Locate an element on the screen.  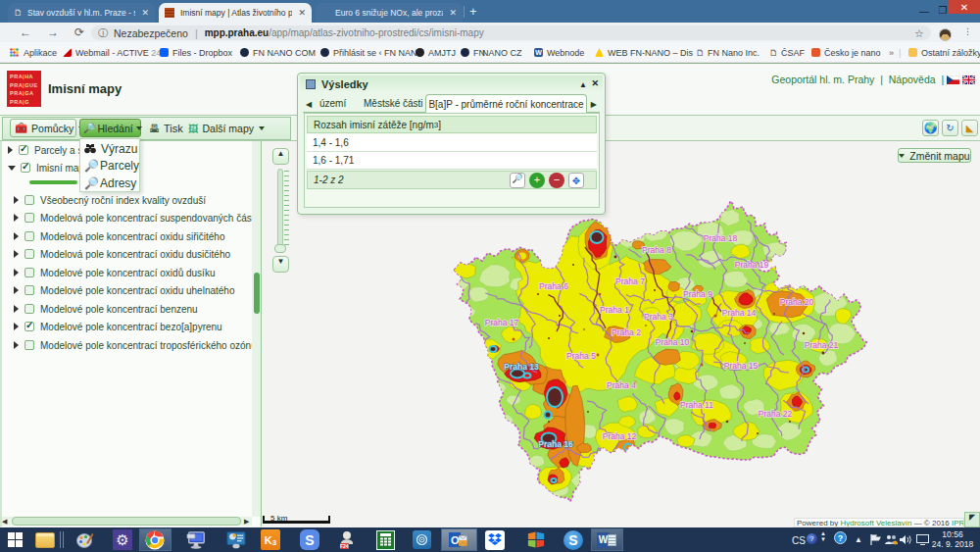
svg-text: Praha 21 is located at coordinates (821, 345).